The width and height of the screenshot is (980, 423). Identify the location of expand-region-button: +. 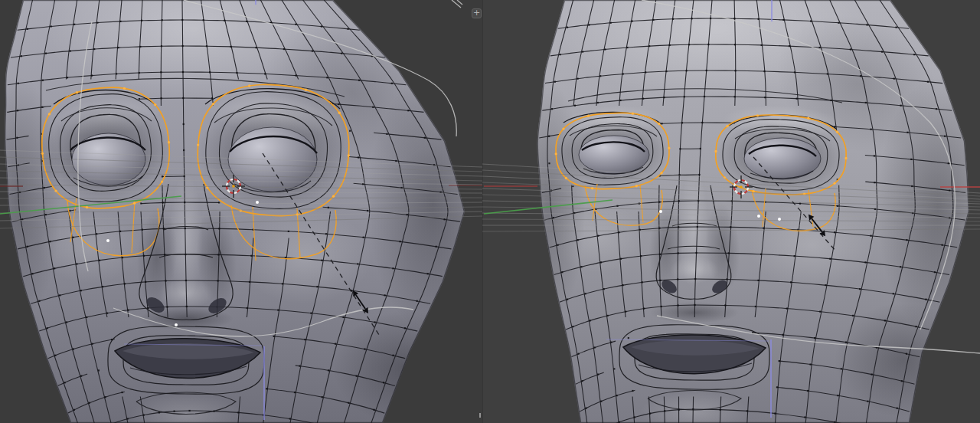
(476, 14).